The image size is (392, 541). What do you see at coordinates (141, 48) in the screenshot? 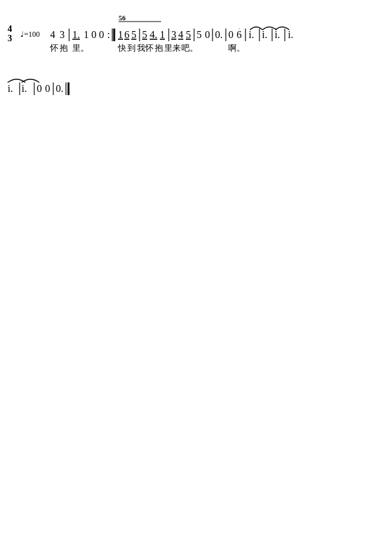
I see `lyric-wo: 我` at bounding box center [141, 48].